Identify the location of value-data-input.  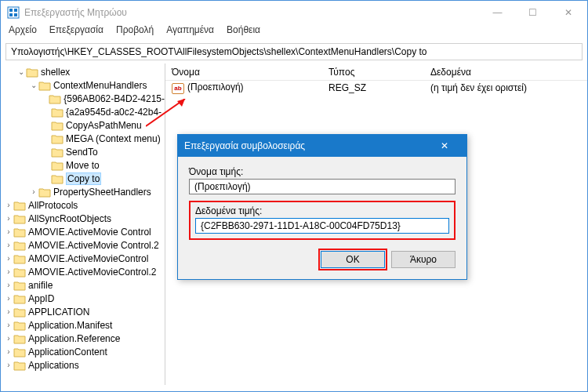
(322, 226).